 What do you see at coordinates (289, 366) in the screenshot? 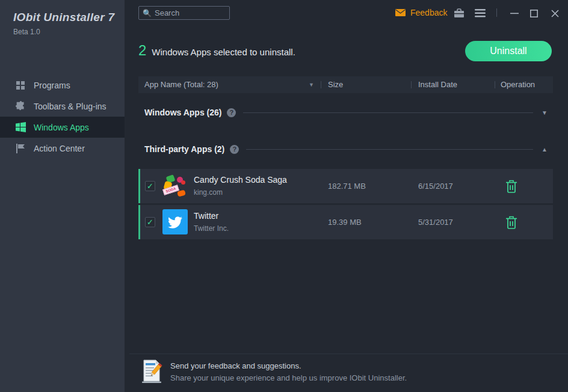
I see `footer-line1: Send your feedback and suggestions.` at bounding box center [289, 366].